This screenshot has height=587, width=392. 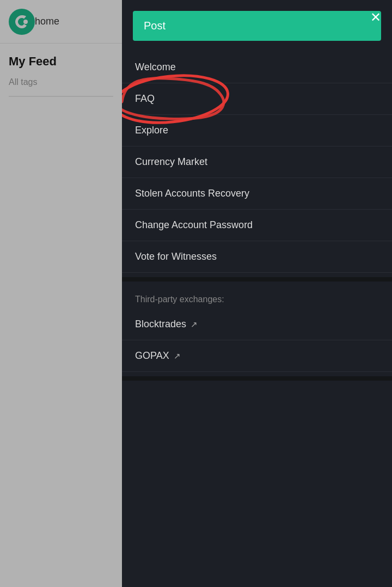 I want to click on blocktrades-label: Blocktrades, so click(x=161, y=325).